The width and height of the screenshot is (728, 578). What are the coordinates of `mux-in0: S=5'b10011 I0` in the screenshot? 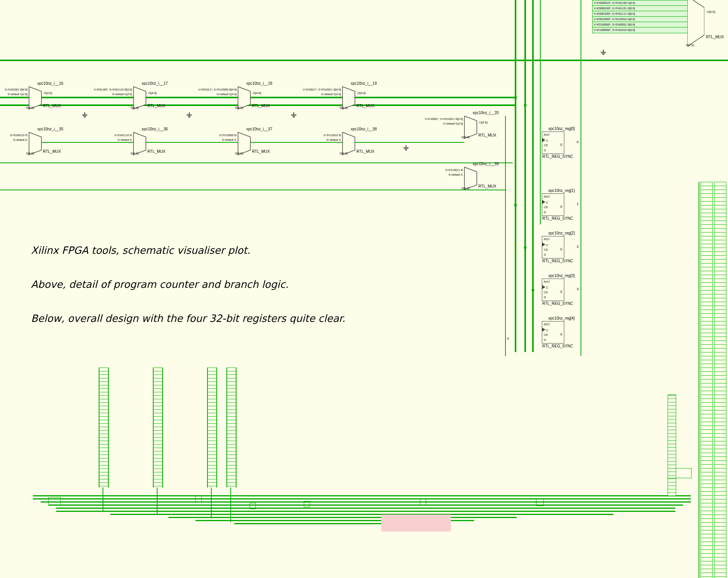 It's located at (454, 170).